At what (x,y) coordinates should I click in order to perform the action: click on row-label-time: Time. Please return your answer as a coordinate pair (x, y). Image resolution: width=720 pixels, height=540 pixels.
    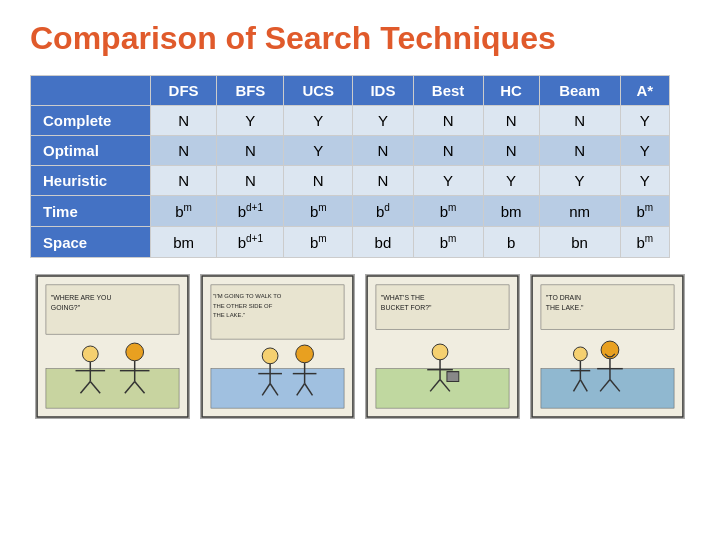
    Looking at the image, I should click on (91, 212).